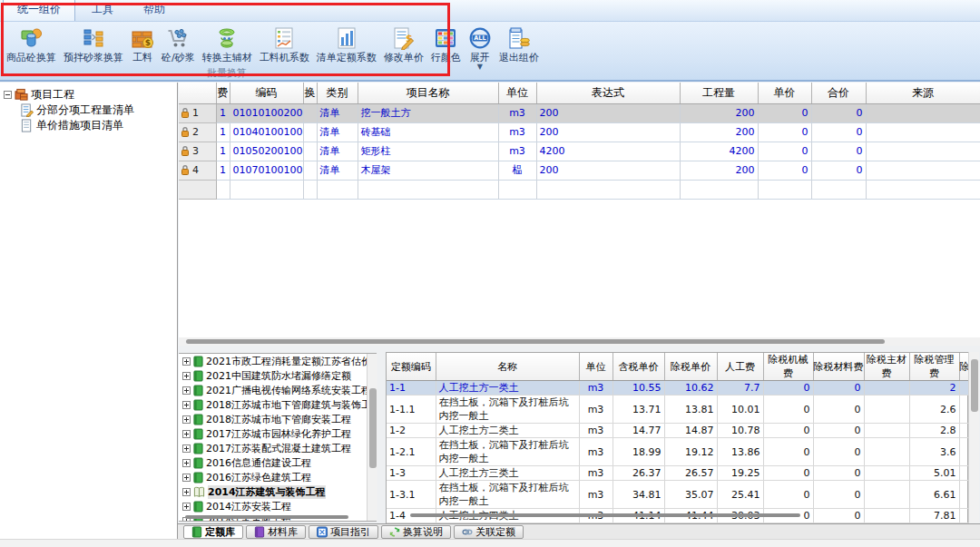 The image size is (980, 547). Describe the element at coordinates (198, 132) in the screenshot. I see `main-table-row-header: 2` at that location.